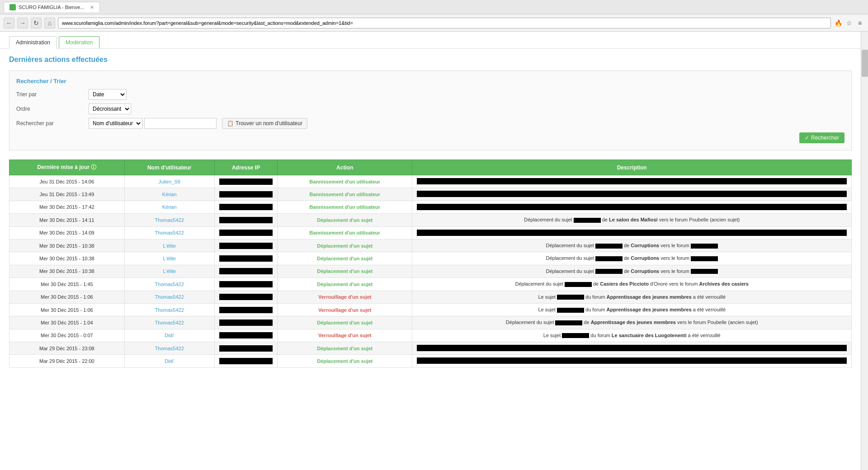 The height and width of the screenshot is (470, 868). Describe the element at coordinates (838, 23) in the screenshot. I see `extension-icon: 🔥` at that location.